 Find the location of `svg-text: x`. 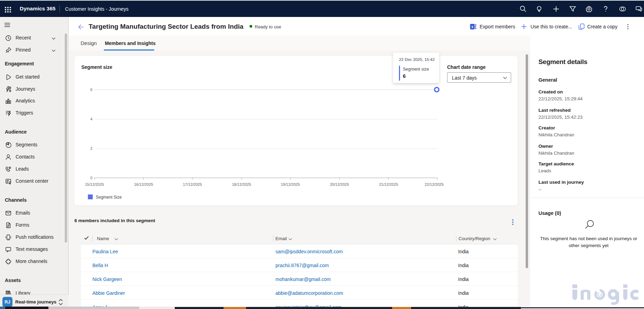

svg-text: x is located at coordinates (472, 27).